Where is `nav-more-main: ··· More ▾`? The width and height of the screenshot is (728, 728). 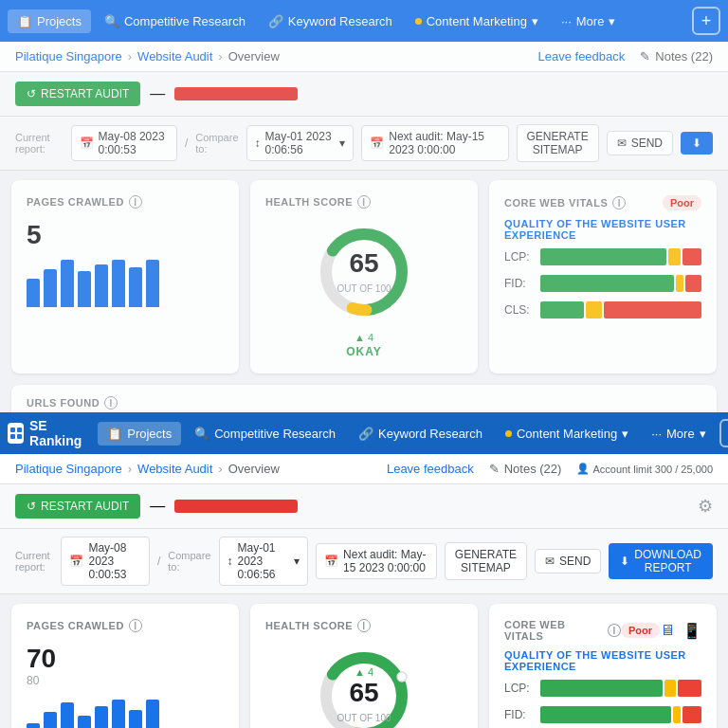
nav-more-main: ··· More ▾ is located at coordinates (679, 434).